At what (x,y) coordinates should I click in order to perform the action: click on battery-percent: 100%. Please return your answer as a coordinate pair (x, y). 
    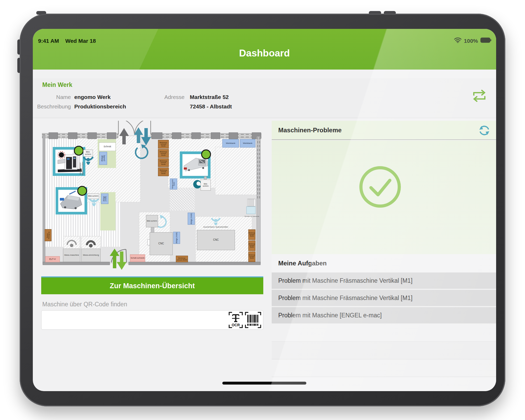
    Looking at the image, I should click on (471, 41).